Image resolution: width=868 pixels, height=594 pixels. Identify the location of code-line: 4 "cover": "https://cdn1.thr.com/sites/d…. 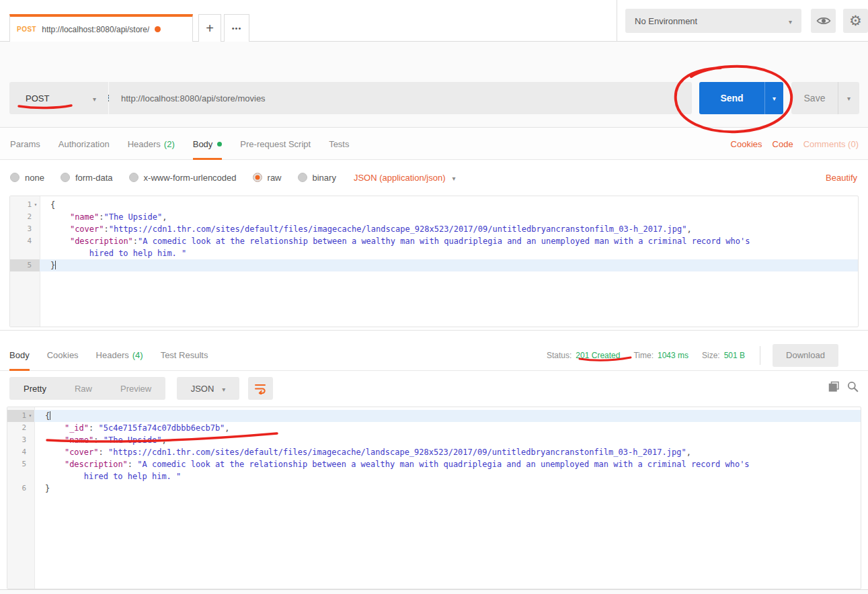
(434, 452).